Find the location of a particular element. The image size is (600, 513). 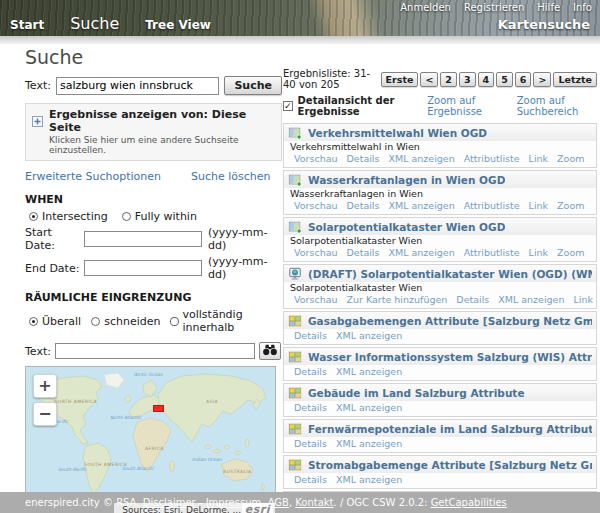

map-zoom-out-button: − is located at coordinates (45, 414).